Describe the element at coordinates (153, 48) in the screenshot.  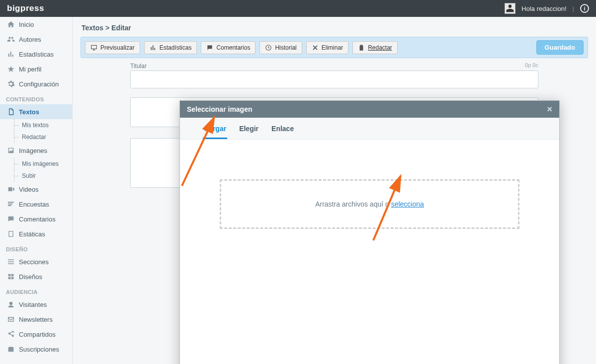
I see `bars-icon` at that location.